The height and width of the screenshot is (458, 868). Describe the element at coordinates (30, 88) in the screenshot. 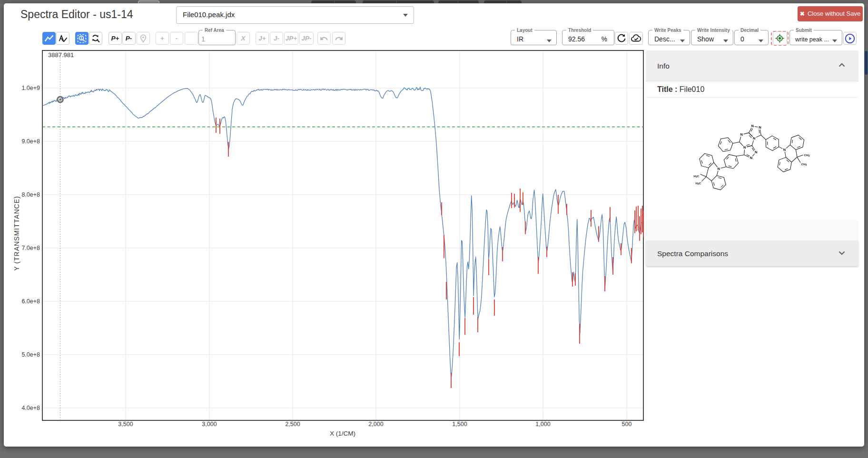

I see `svg-text: 1.0e+9` at that location.